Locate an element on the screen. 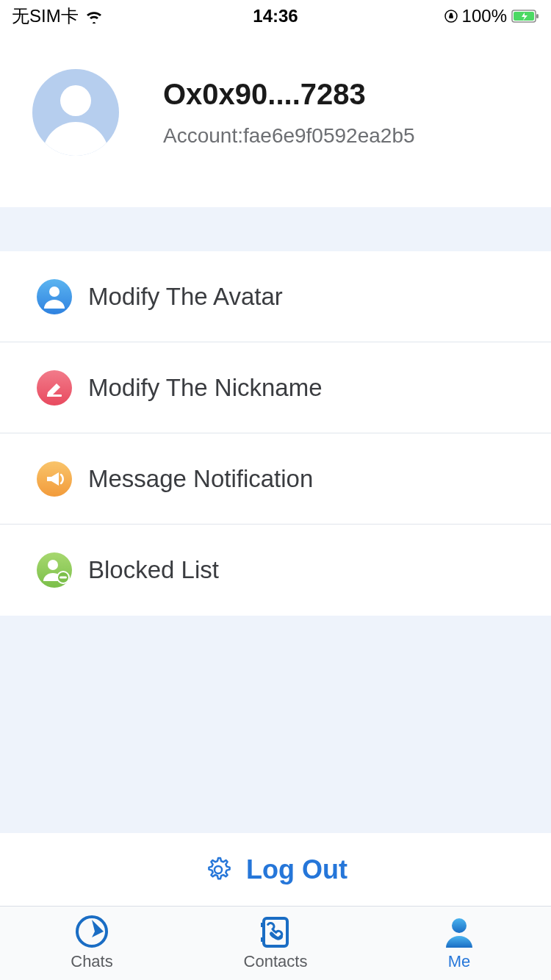 This screenshot has width=551, height=980. battery-icon is located at coordinates (525, 16).